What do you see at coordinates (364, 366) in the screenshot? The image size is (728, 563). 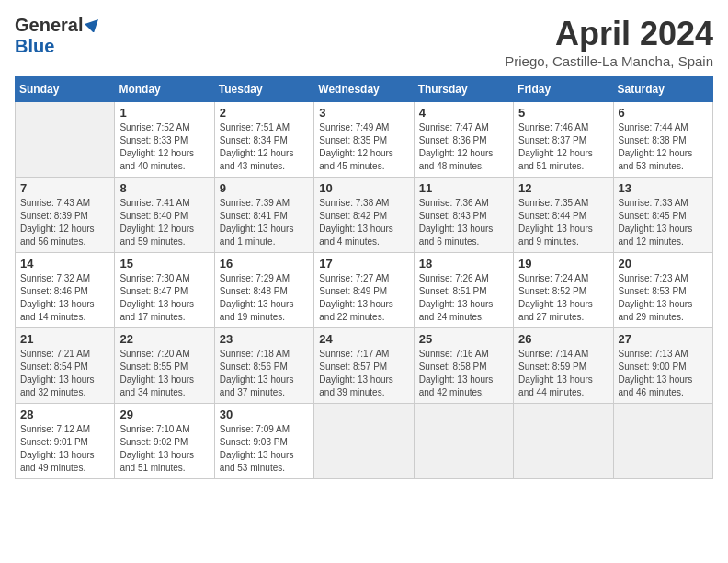 I see `calendar-cell: 24Sunrise: 7:17 AM Sunset: 8:57 PM Dayli…` at bounding box center [364, 366].